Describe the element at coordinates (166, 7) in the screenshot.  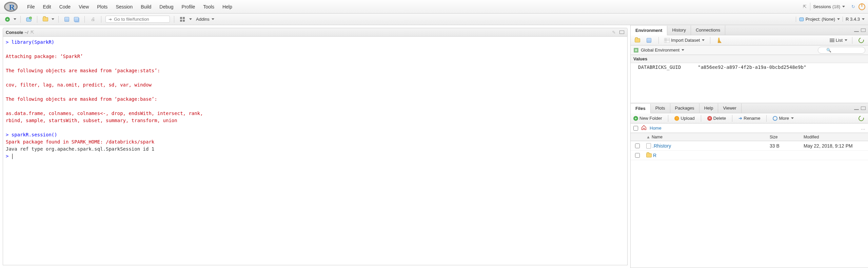
I see `menu-debug: Debug` at that location.